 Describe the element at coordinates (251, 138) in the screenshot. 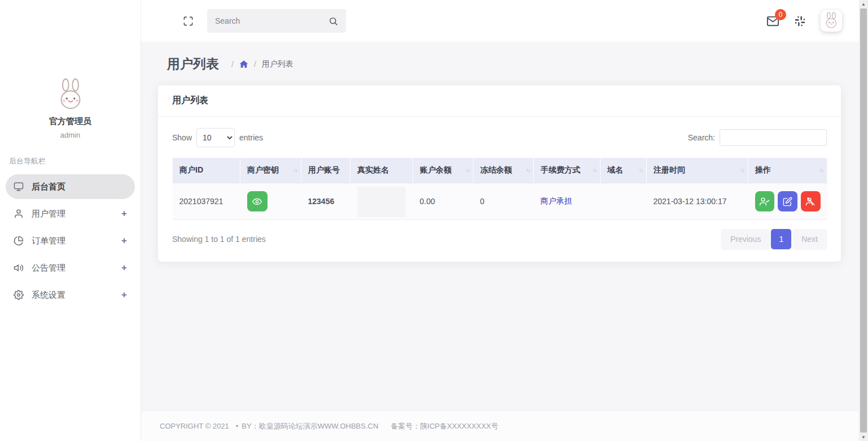

I see `length-label-after: entries` at that location.